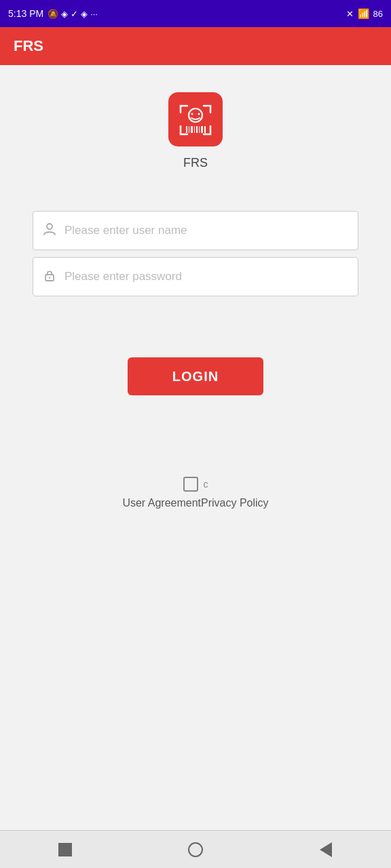  Describe the element at coordinates (196, 484) in the screenshot. I see `checkbox-row: c` at that location.